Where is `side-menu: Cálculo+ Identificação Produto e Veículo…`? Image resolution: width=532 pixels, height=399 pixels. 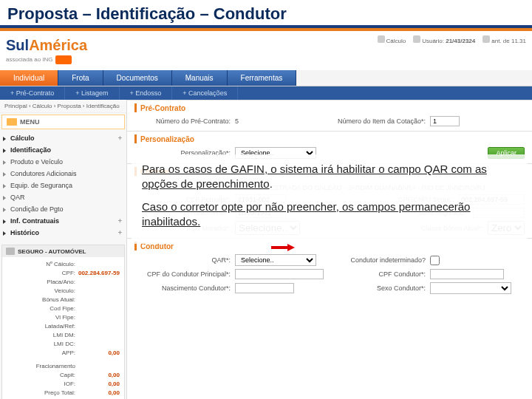 side-menu: Cálculo+ Identificação Produto e Veículo… is located at coordinates (64, 185).